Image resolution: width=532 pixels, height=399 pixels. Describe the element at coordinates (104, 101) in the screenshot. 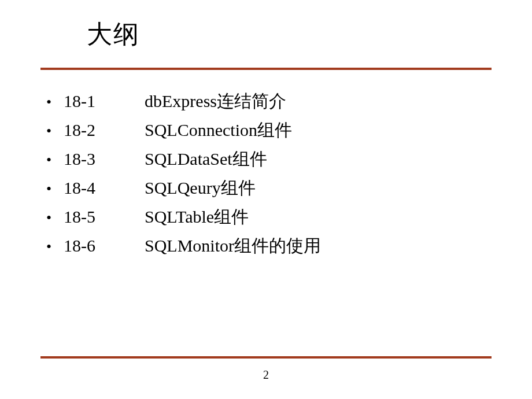

I see `section-number: 18-1` at that location.